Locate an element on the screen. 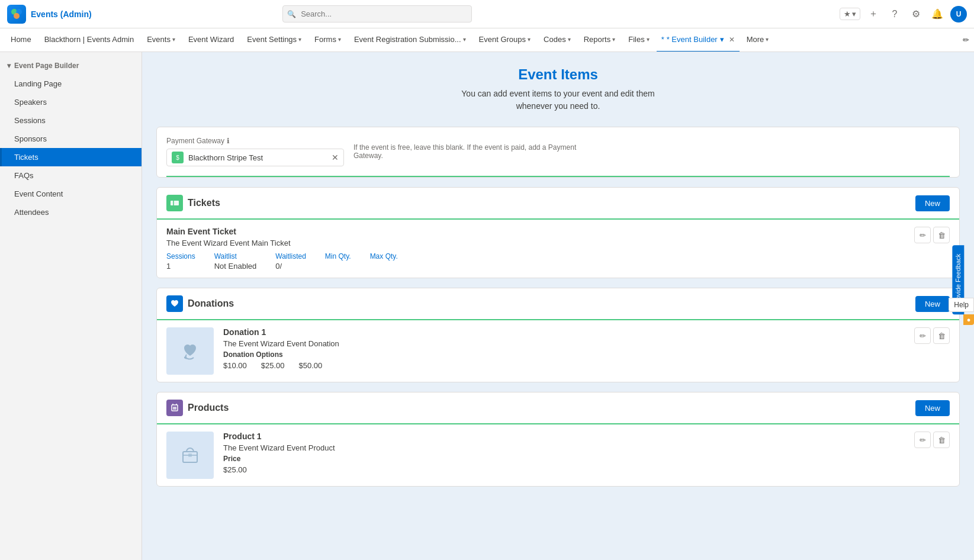  star-icon: ★ is located at coordinates (847, 14).